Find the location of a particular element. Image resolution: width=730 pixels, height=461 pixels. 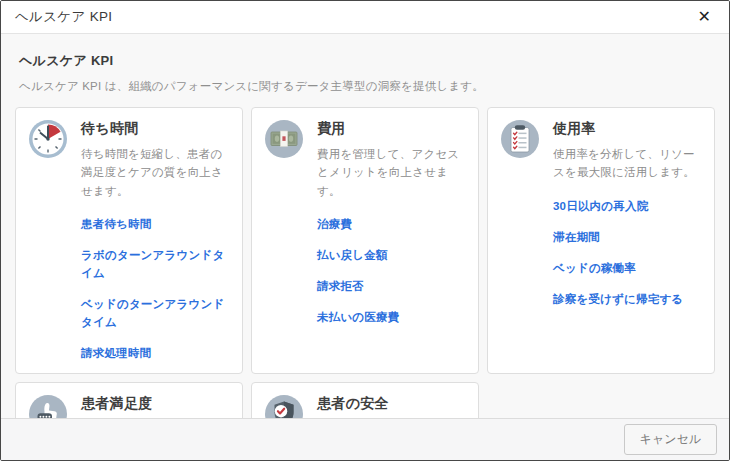

kpi-card-description: 費用を管理して、アクセスとメリットを向上させます。 is located at coordinates (392, 172).